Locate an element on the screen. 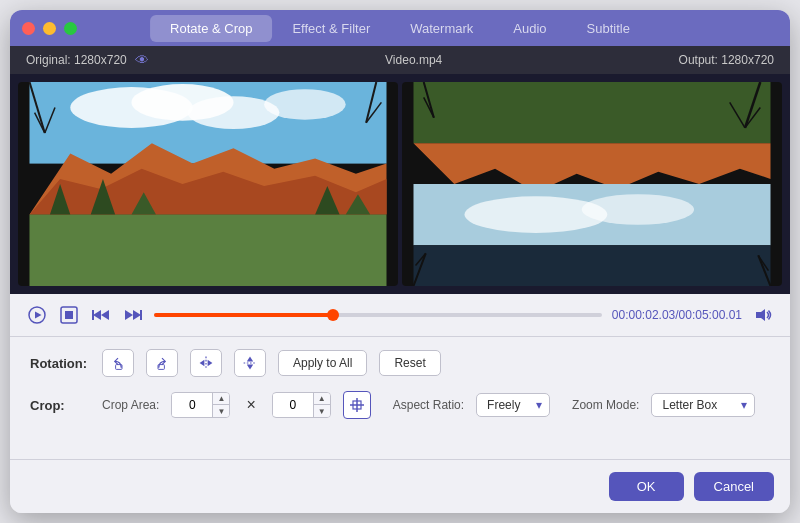 This screenshot has width=800, height=523. cancel-button: Cancel is located at coordinates (734, 486).